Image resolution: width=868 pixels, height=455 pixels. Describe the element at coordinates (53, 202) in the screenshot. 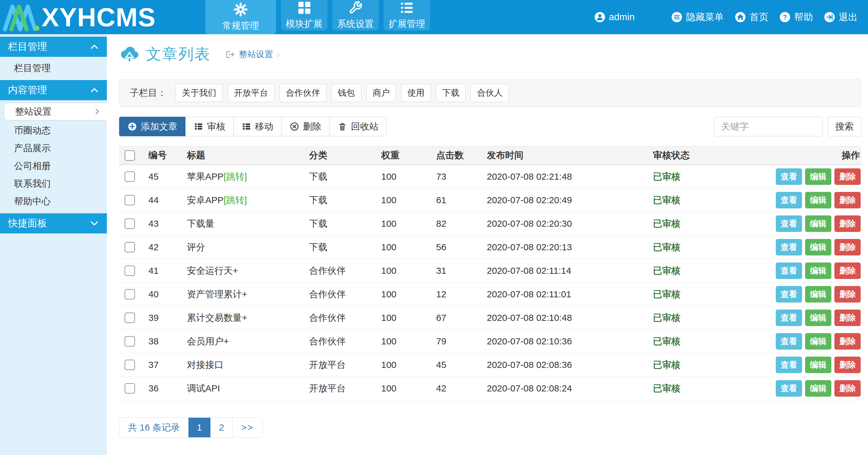

I see `sidebar-item: 帮助中心` at that location.